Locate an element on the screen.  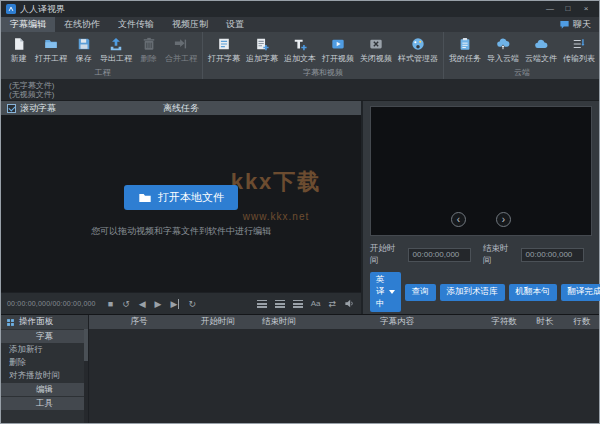
add-to-termbase-button: 添加到术语库 is located at coordinates (472, 292).